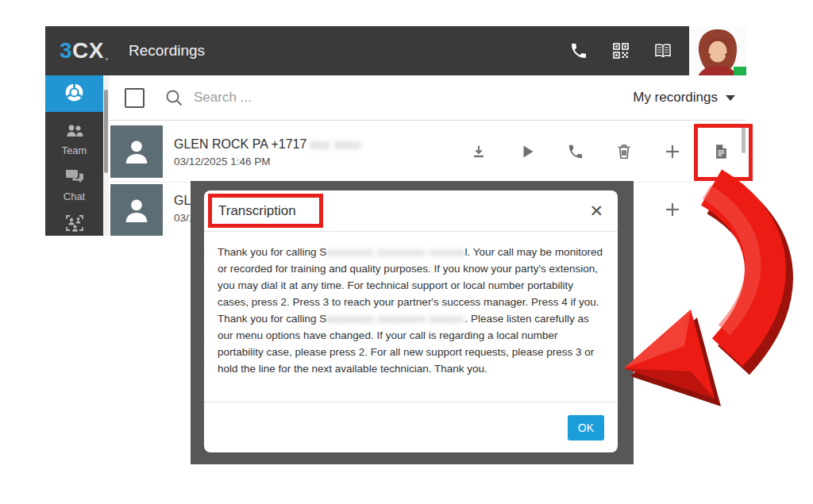  Describe the element at coordinates (411, 427) in the screenshot. I see `modal-footer: OK` at that location.